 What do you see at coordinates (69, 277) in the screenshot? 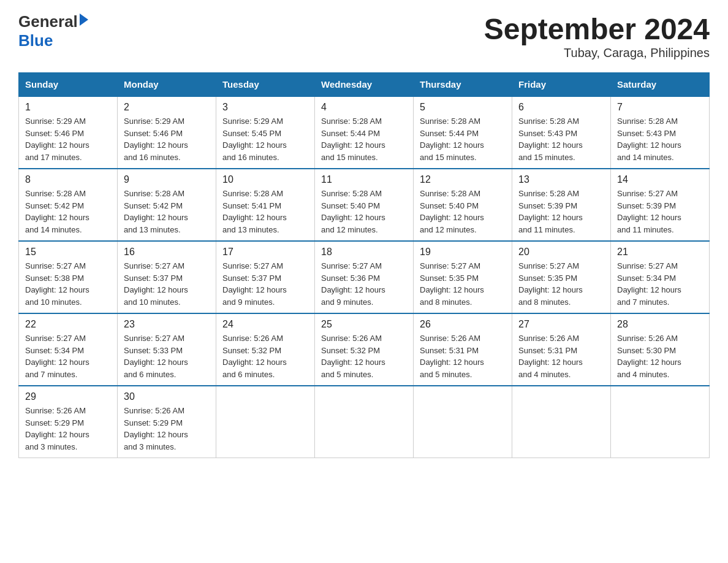
I see `calendar-cell: 15Sunrise: 5:27 AMSunset: 5:38 PMDayligh…` at bounding box center [69, 277].